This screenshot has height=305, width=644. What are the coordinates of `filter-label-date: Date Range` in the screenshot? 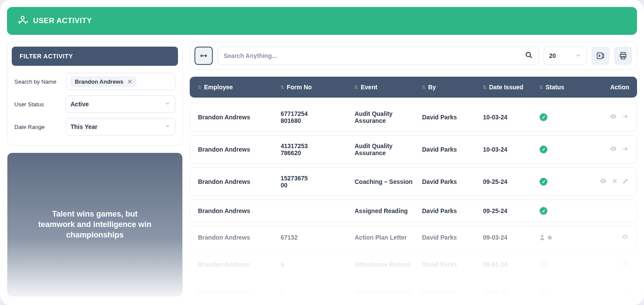 It's located at (40, 127).